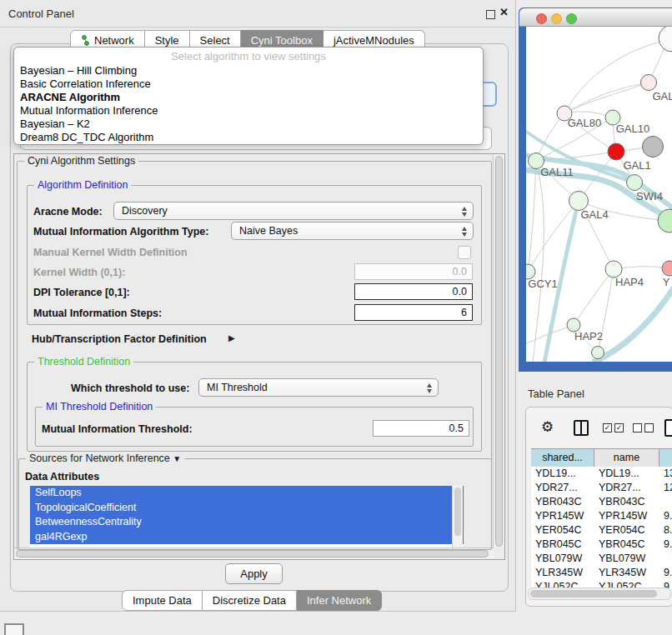 The width and height of the screenshot is (672, 635). I want to click on table-row: YER054CYER054C8., so click(602, 530).